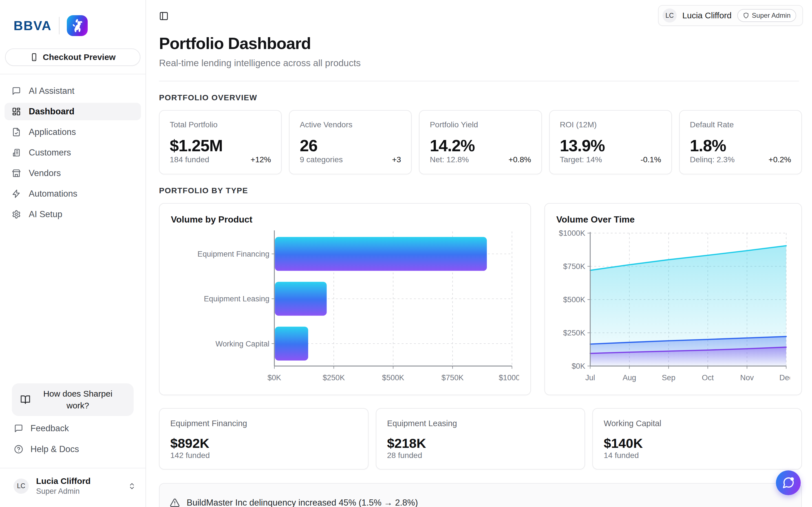 Image resolution: width=812 pixels, height=507 pixels. Describe the element at coordinates (673, 299) in the screenshot. I see `volume-over-time-card: Volume Over Time $0K$250K$500K$750K$1000…` at that location.